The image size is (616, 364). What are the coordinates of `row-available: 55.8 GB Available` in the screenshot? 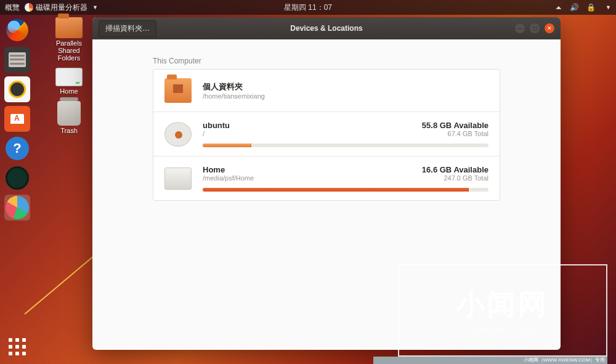 It's located at (455, 126).